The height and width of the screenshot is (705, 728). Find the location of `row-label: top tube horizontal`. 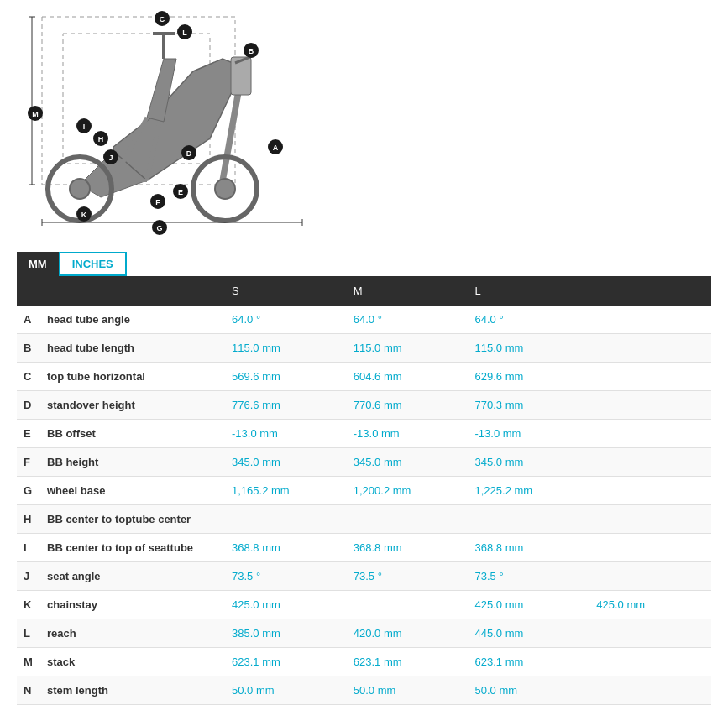

row-label: top tube horizontal is located at coordinates (133, 377).